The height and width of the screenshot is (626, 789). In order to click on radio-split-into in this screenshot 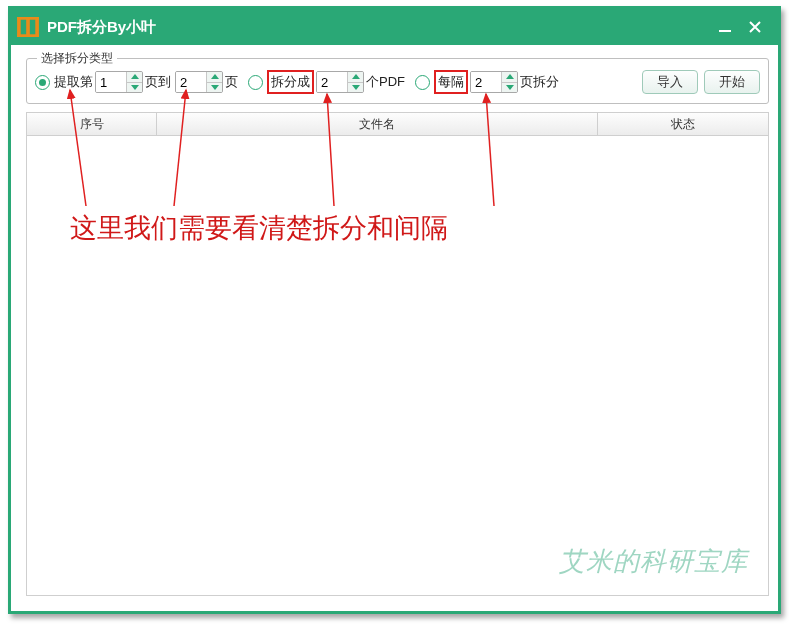, I will do `click(256, 82)`.